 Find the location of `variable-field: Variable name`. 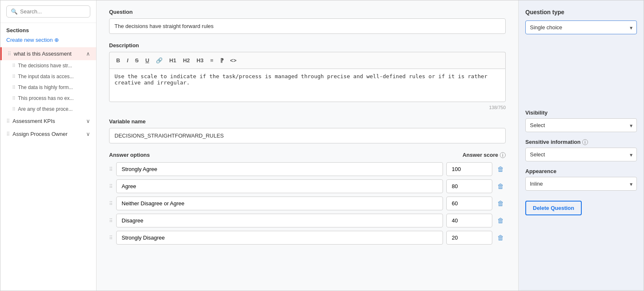

variable-field: Variable name is located at coordinates (308, 131).